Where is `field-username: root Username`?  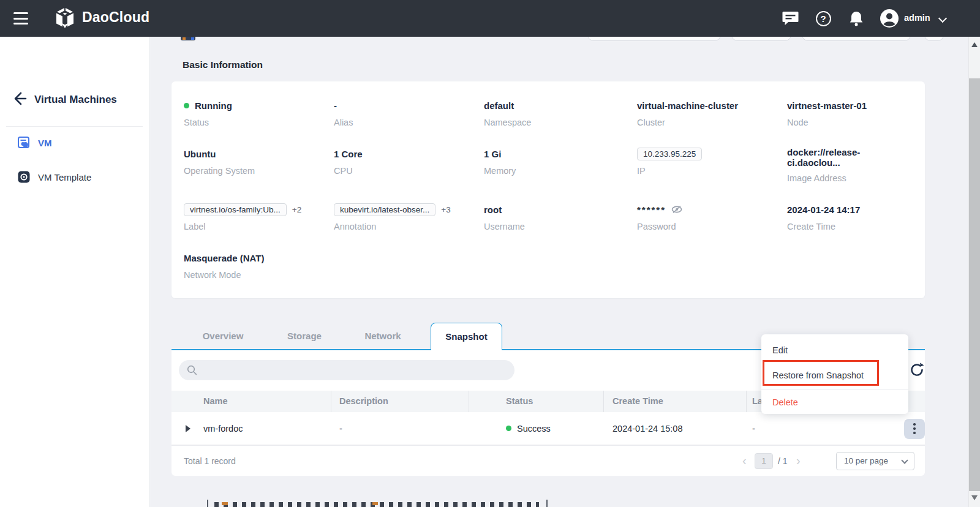 field-username: root Username is located at coordinates (560, 217).